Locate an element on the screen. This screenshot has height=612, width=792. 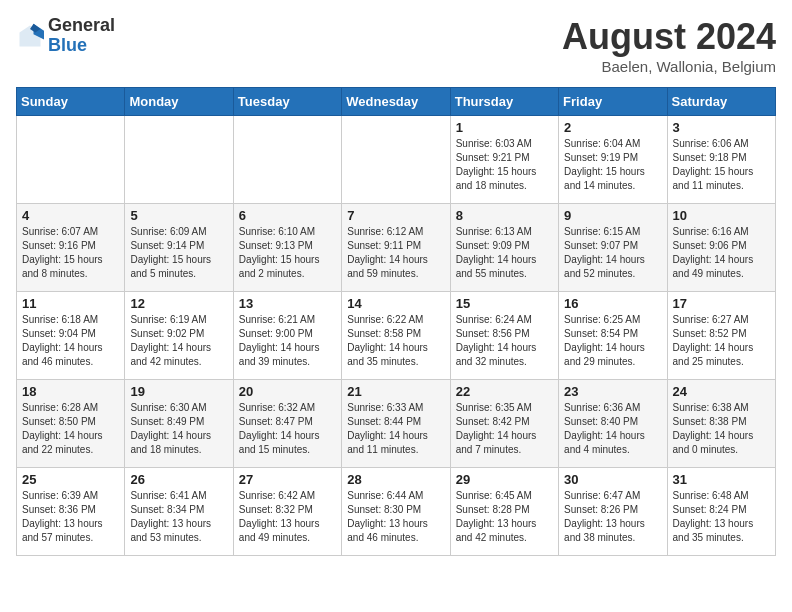
calendar-header: SundayMondayTuesdayWednesdayThursdayFrid… is located at coordinates (396, 102).